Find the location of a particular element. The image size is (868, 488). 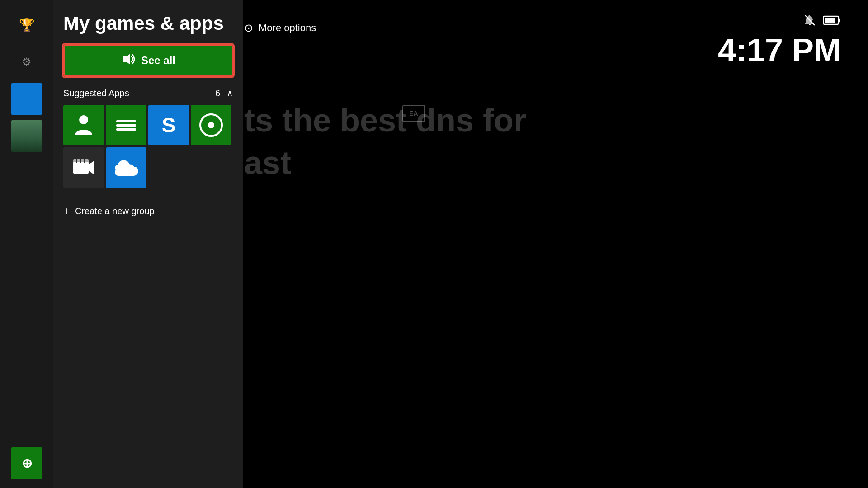

more-options-icon: ⊙ is located at coordinates (249, 28).